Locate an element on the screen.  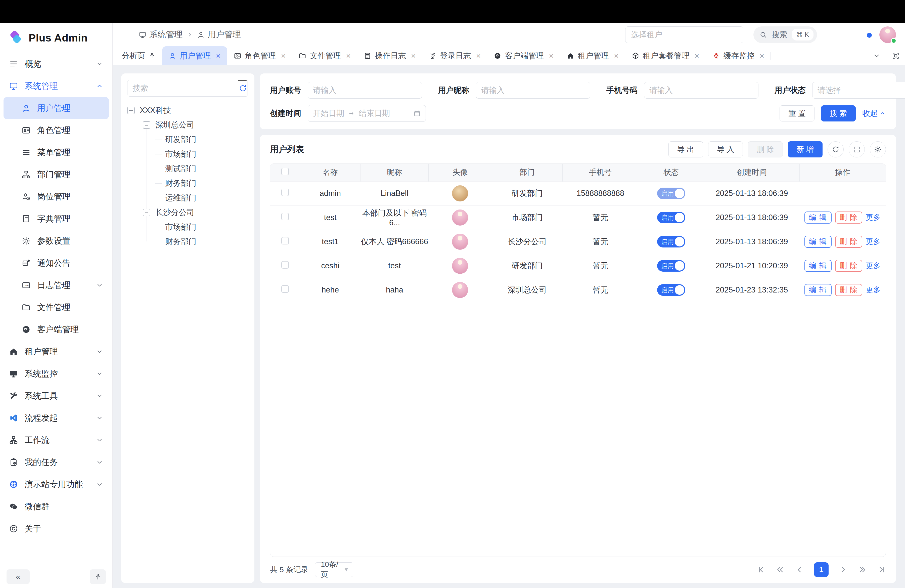
sidebar-item-系统工具: 系统工具 is located at coordinates (56, 396).